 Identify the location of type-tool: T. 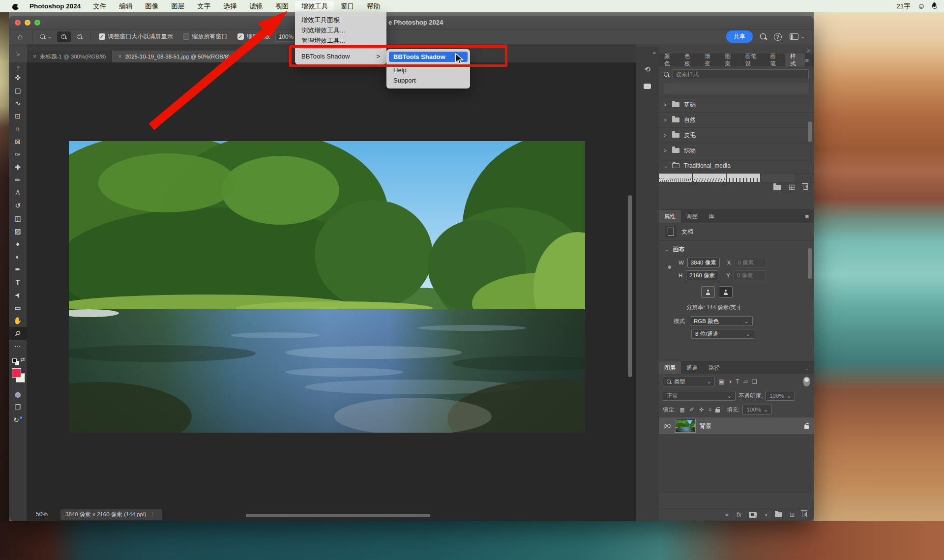
(18, 282).